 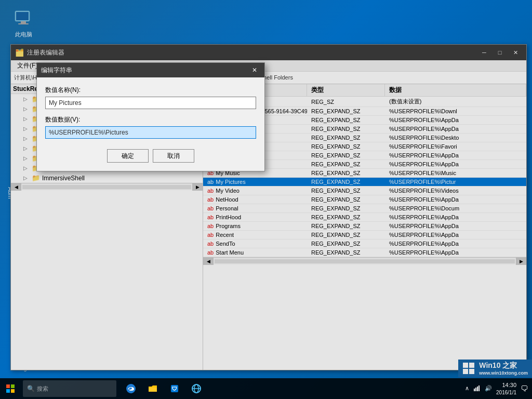 What do you see at coordinates (488, 389) in the screenshot?
I see `tray-volume-icon: 🔊` at bounding box center [488, 389].